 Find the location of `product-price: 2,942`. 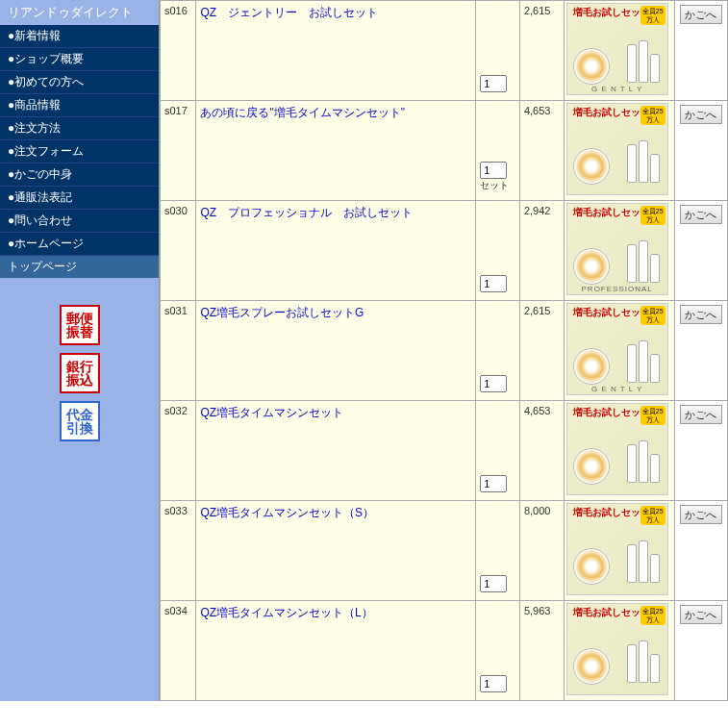

product-price: 2,942 is located at coordinates (541, 251).